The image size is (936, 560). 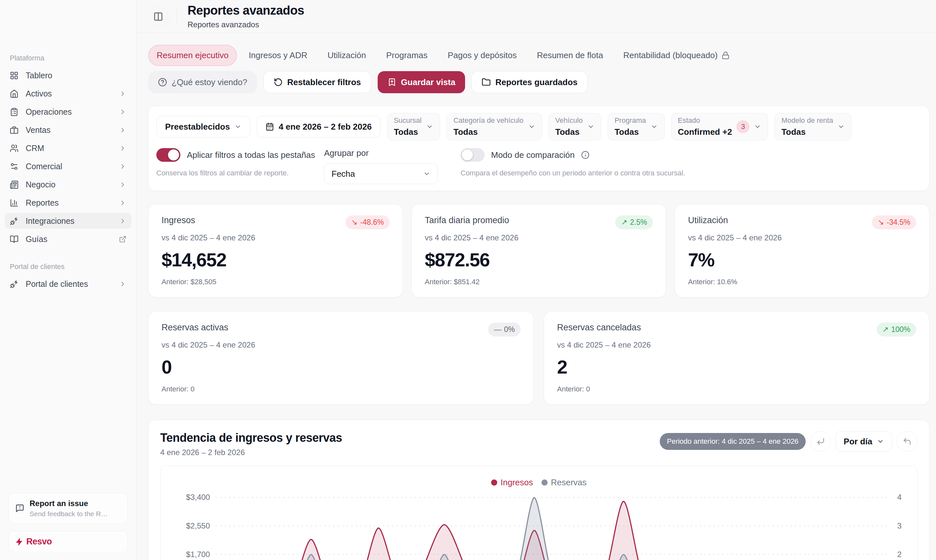 I want to click on dropdown-label: Sucursal, so click(x=408, y=121).